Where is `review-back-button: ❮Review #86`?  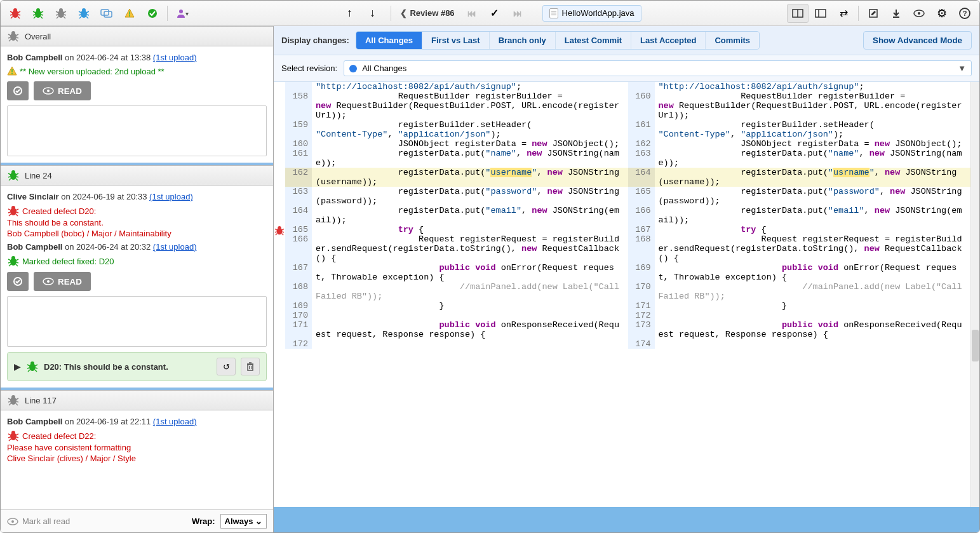
review-back-button: ❮Review #86 is located at coordinates (427, 13).